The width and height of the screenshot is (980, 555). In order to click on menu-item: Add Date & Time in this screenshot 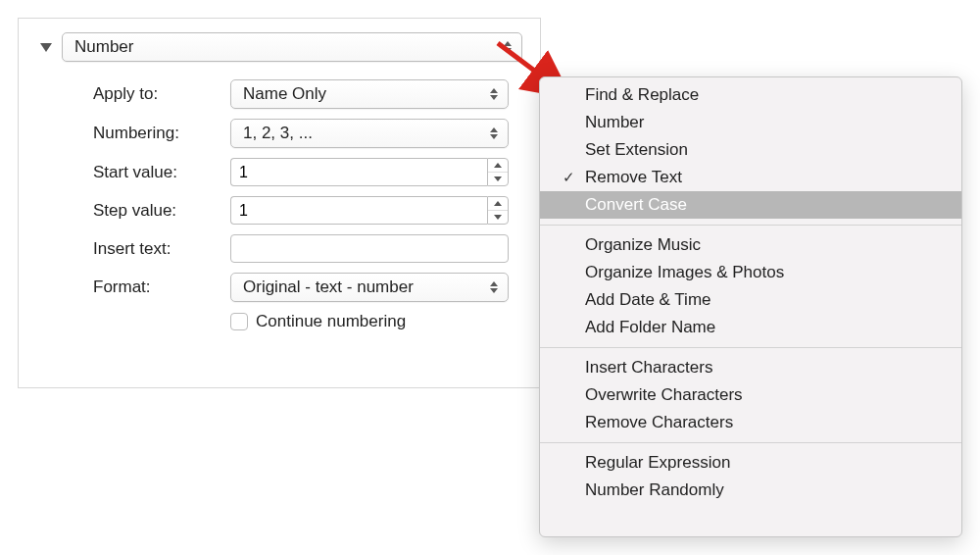, I will do `click(751, 300)`.